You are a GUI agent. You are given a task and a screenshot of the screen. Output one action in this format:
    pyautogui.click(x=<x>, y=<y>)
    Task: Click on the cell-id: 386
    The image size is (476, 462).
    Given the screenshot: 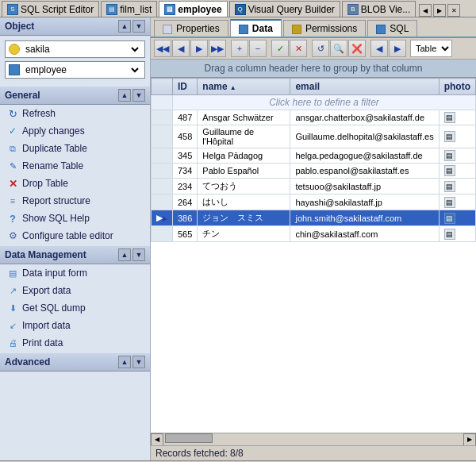 What is the action you would take?
    pyautogui.click(x=186, y=218)
    